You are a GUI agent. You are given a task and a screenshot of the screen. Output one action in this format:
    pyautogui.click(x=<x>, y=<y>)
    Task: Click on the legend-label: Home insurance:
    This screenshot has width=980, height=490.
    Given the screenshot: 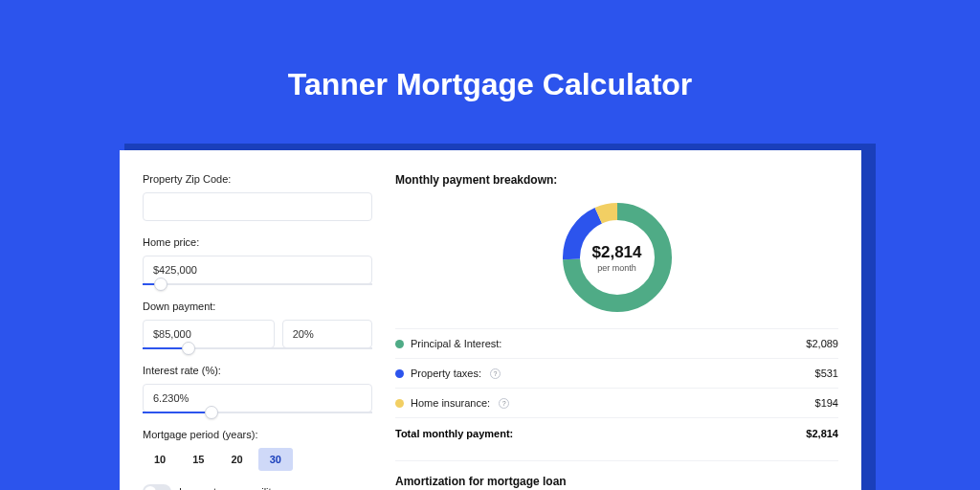 What is the action you would take?
    pyautogui.click(x=450, y=403)
    